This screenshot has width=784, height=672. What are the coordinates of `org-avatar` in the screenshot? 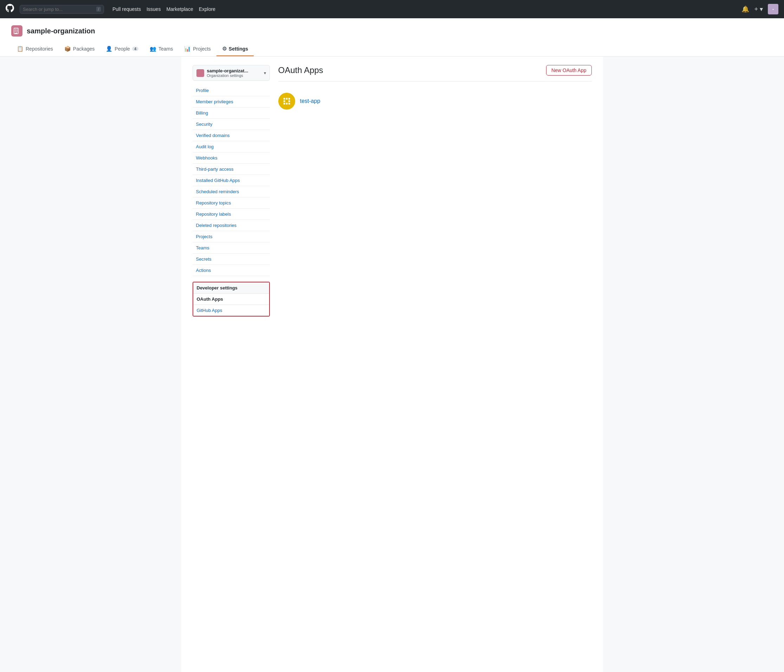 It's located at (17, 31).